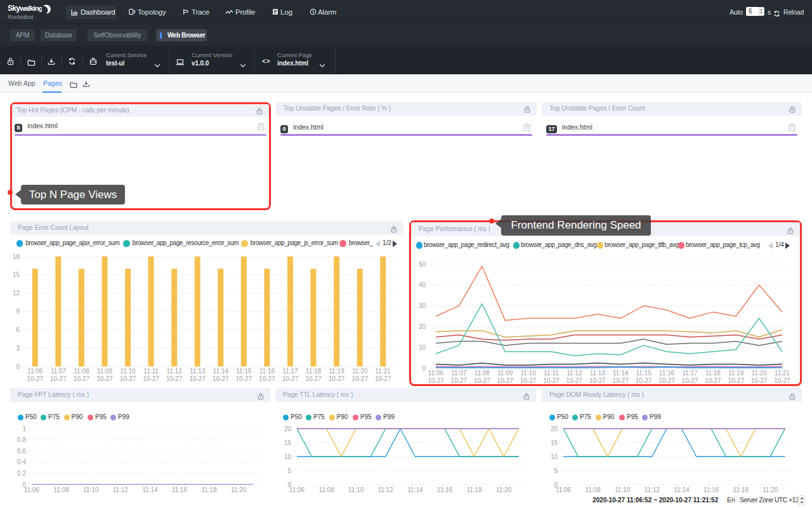 The width and height of the screenshot is (812, 508). What do you see at coordinates (422, 264) in the screenshot?
I see `svg-text: 50` at bounding box center [422, 264].